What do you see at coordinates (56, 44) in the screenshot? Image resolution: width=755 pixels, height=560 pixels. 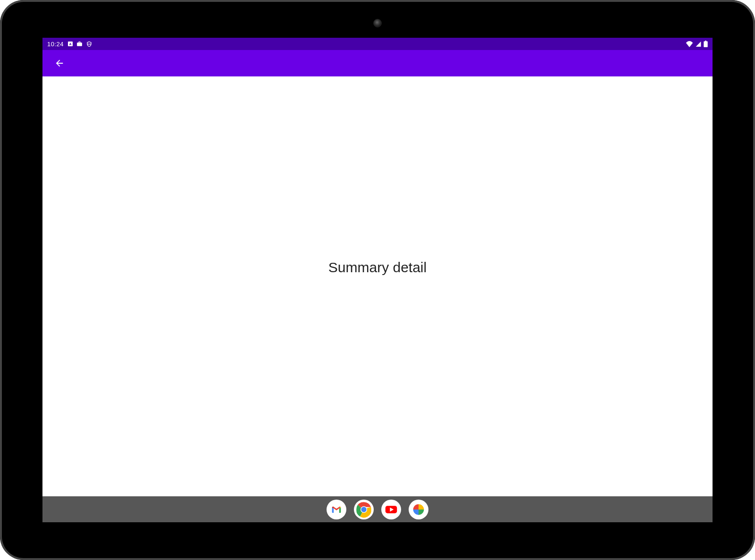 I see `status-time: 10:24` at bounding box center [56, 44].